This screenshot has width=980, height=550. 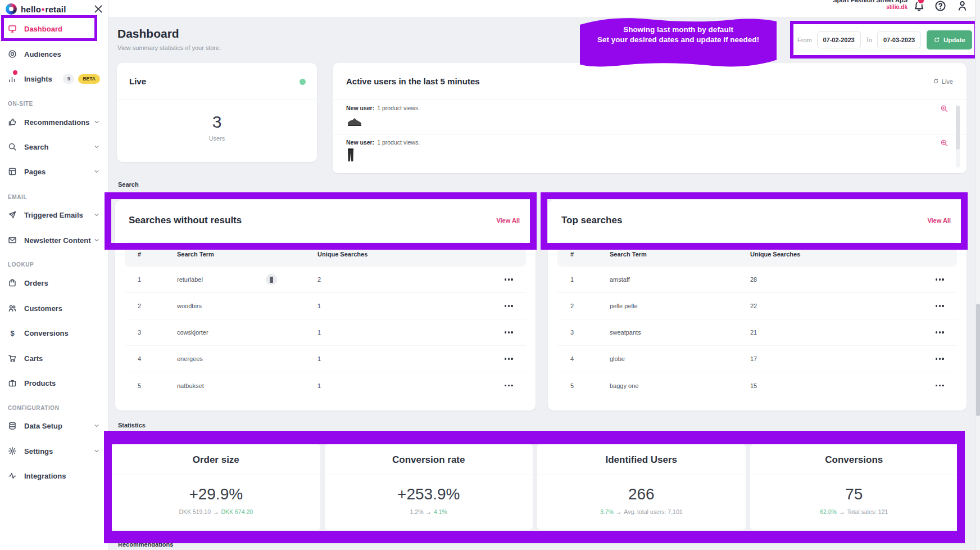 What do you see at coordinates (216, 494) in the screenshot?
I see `stat-value: +29.9%` at bounding box center [216, 494].